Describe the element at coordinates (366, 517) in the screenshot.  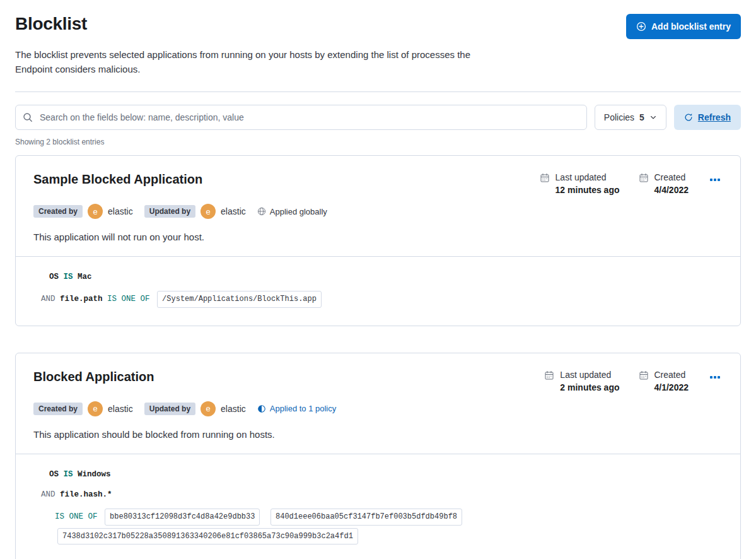
I see `condition-value: 840d1eee06baa05cf3147fb7ef003b5dfdb49bf8` at that location.